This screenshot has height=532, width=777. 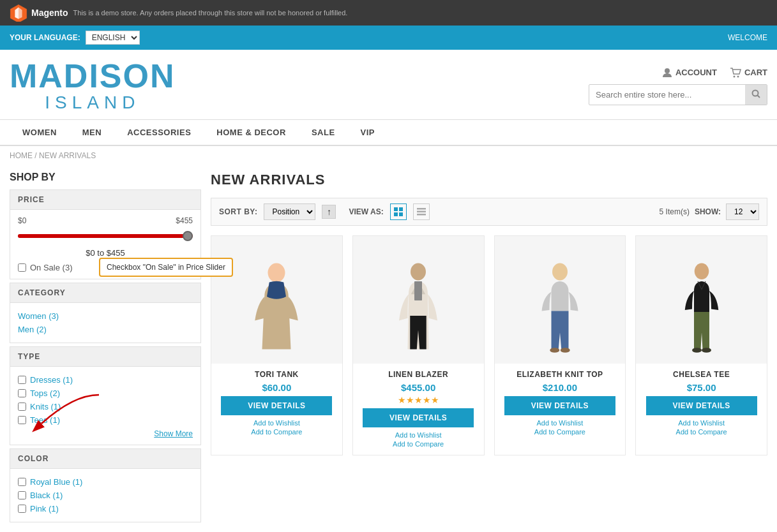 What do you see at coordinates (276, 406) in the screenshot?
I see `view-details-button-0: VIEW DETAILS` at bounding box center [276, 406].